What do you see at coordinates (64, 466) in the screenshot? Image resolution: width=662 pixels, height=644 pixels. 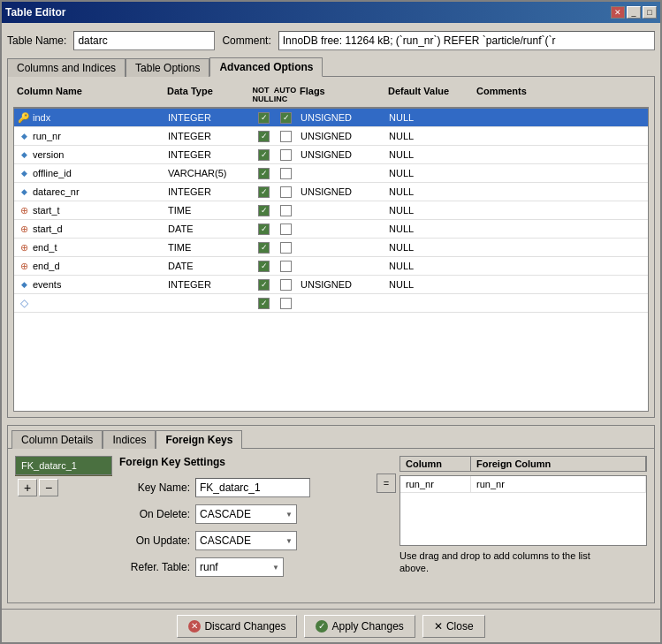 I see `list-item: FK_datarc_1` at bounding box center [64, 466].